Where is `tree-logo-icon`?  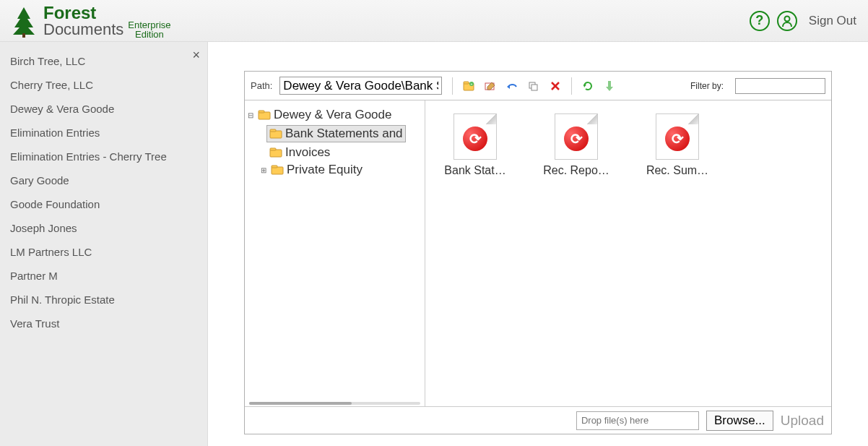
tree-logo-icon is located at coordinates (24, 21).